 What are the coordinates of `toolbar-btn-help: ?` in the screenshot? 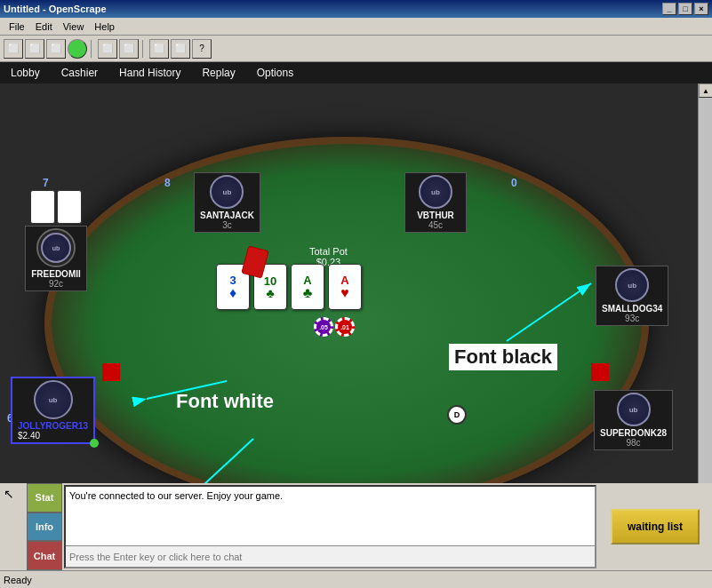 It's located at (202, 49).